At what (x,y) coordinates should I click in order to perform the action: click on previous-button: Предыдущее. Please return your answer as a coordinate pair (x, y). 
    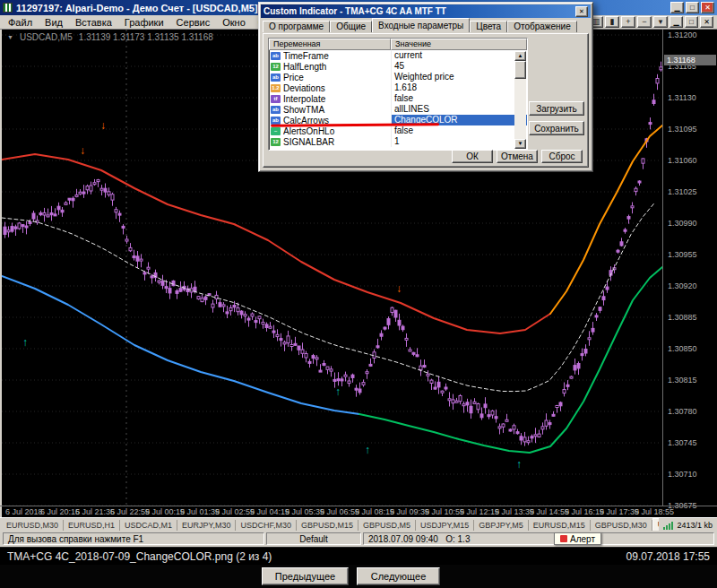
    Looking at the image, I should click on (305, 576).